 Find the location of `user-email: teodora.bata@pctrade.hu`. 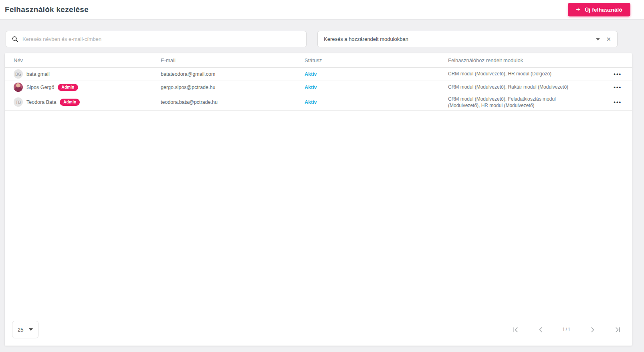

user-email: teodora.bata@pctrade.hu is located at coordinates (229, 102).